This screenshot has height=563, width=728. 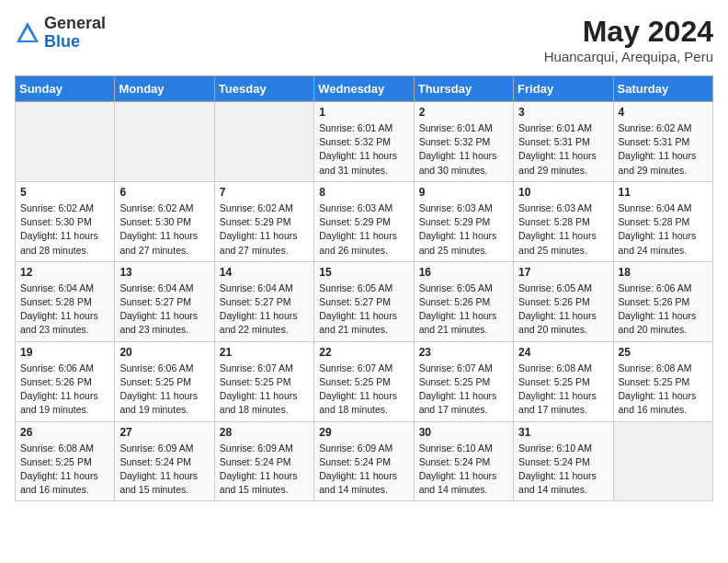 What do you see at coordinates (463, 469) in the screenshot?
I see `day-info: Sunrise: 6:10 AM Sunset: 5:24 PM Dayligh…` at bounding box center [463, 469].